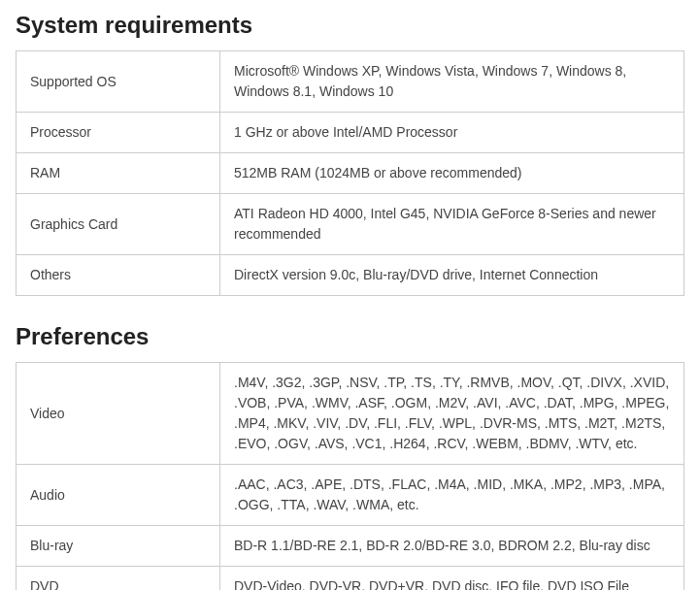  What do you see at coordinates (350, 337) in the screenshot?
I see `section-heading: Preferences` at bounding box center [350, 337].